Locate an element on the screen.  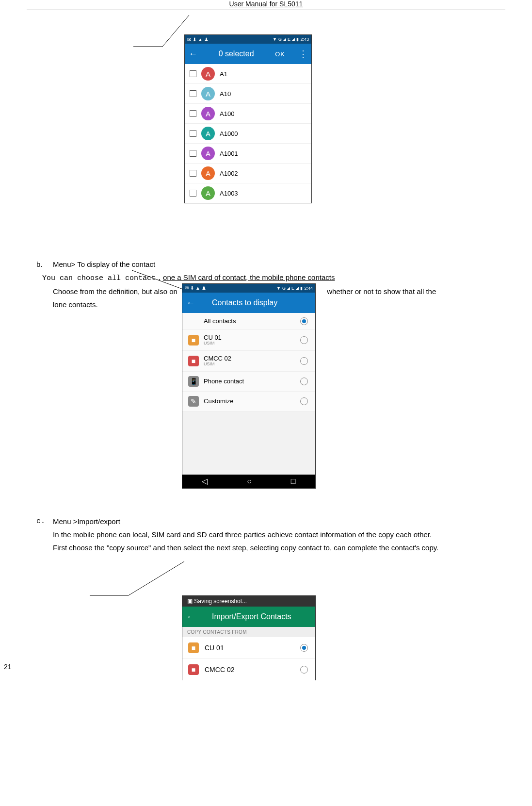
nav-back-icon: ◁ is located at coordinates (205, 481).